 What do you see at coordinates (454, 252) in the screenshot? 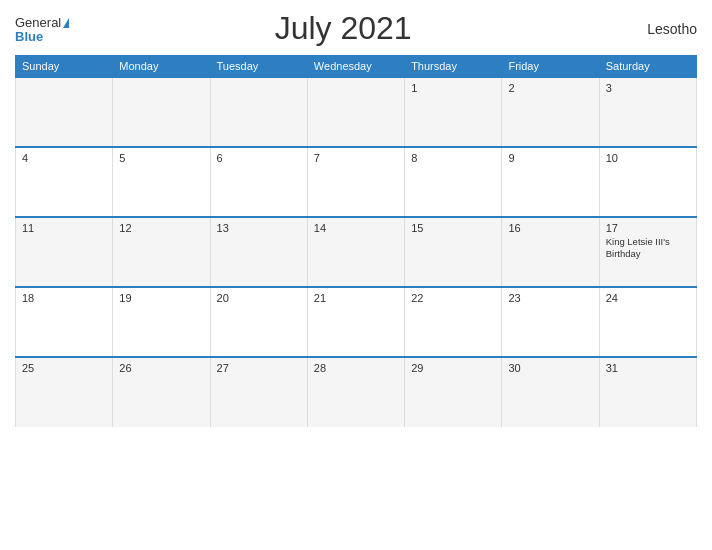
I see `calendar-day-cell: 15` at bounding box center [454, 252].